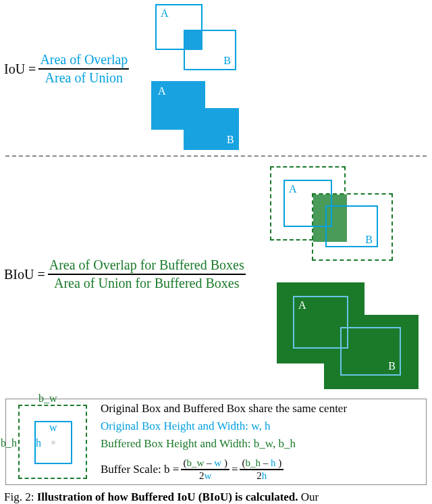 The image size is (432, 504). What do you see at coordinates (147, 284) in the screenshot?
I see `biou-denominator: Area of Union for Buffered Boxes` at bounding box center [147, 284].